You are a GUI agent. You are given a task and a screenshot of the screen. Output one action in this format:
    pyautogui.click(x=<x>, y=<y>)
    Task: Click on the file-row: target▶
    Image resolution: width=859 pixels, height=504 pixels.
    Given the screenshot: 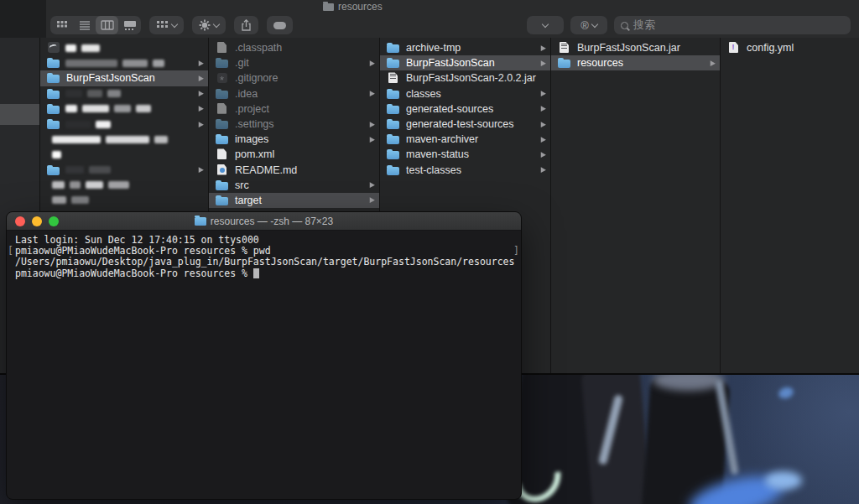 What is the action you would take?
    pyautogui.click(x=294, y=200)
    